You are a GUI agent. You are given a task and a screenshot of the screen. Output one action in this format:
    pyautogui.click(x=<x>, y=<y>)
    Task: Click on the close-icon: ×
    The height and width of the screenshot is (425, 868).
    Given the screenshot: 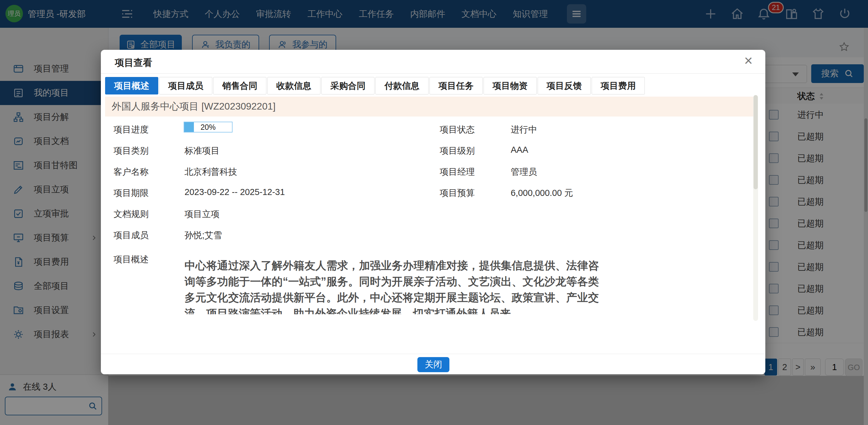 What is the action you would take?
    pyautogui.click(x=749, y=61)
    